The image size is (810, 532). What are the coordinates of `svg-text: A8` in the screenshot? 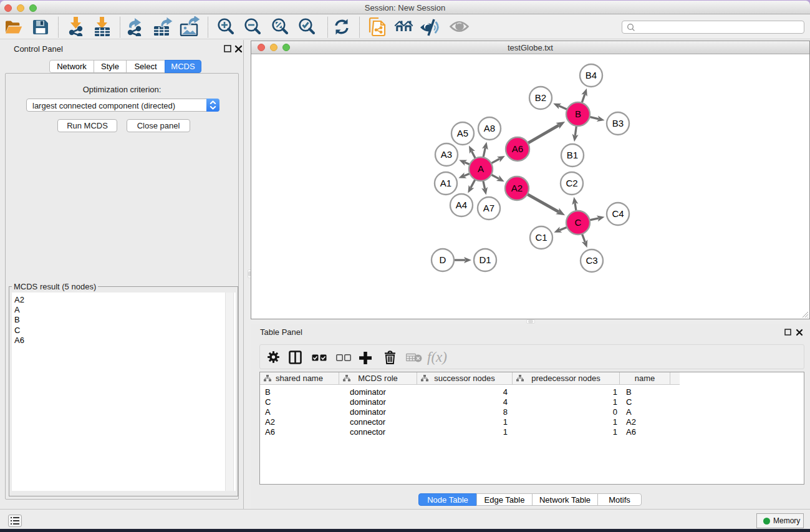 It's located at (489, 128).